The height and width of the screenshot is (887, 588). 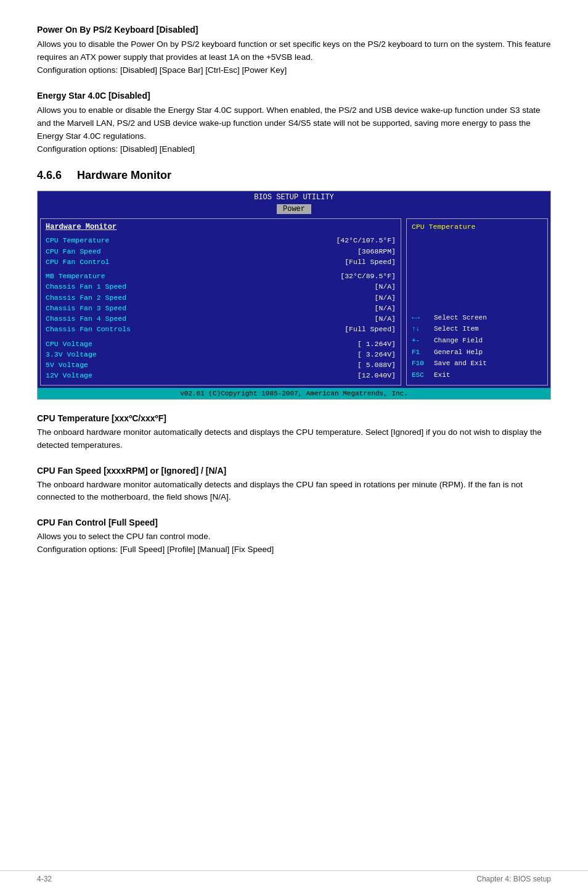 What do you see at coordinates (294, 51) in the screenshot?
I see `power-on-ps2-section: Power On By PS/2 Keyboard [Disabled] All…` at bounding box center [294, 51].